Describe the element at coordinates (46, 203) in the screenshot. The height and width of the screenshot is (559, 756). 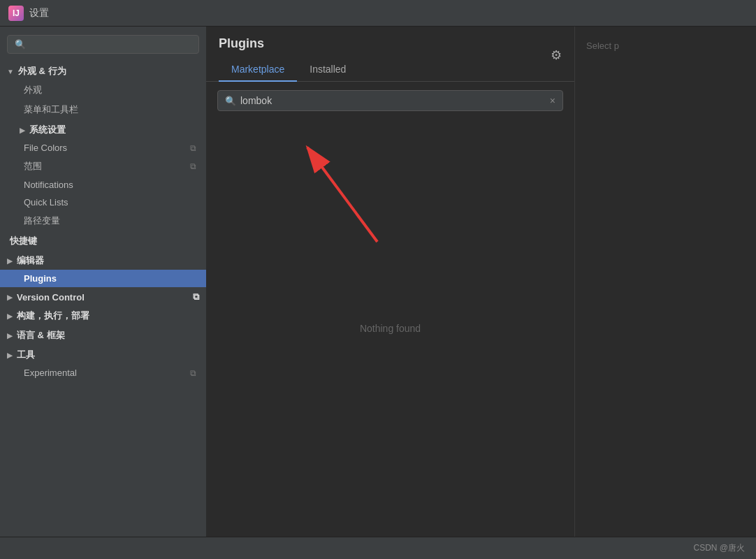
I see `sidebar-item-label: Quick Lists` at that location.